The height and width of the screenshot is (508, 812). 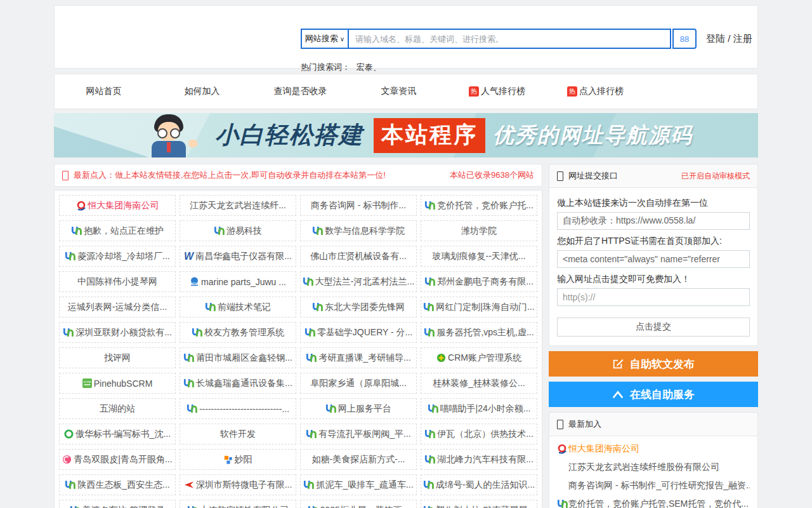 What do you see at coordinates (653, 259) in the screenshot?
I see `meta-tag-field` at bounding box center [653, 259].